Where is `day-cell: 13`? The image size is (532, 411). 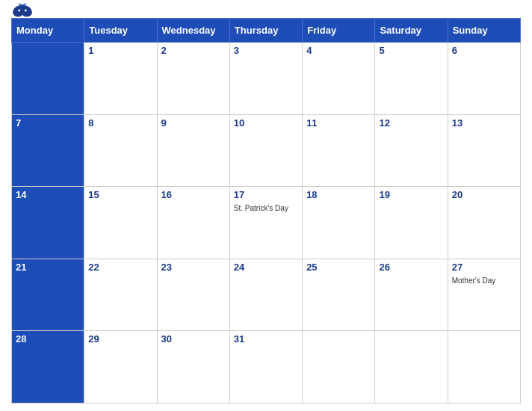
day-cell: 13 is located at coordinates (484, 151).